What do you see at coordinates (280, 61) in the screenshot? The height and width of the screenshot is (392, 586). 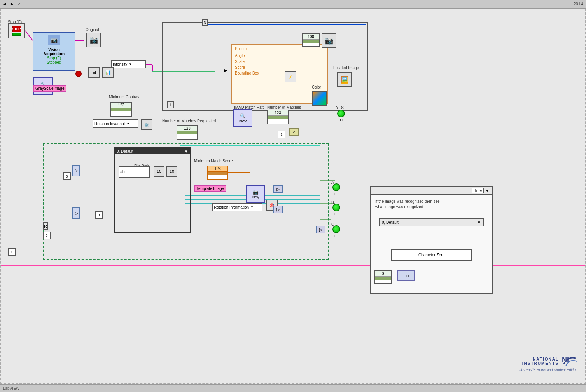 I see `scale-label: Scale` at bounding box center [280, 61].